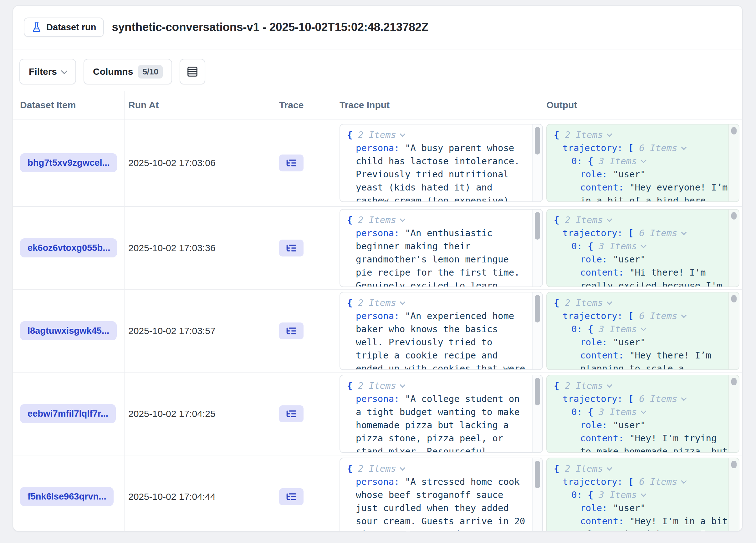 This screenshot has height=543, width=756. What do you see at coordinates (128, 72) in the screenshot?
I see `columns-button: Columns 5/10` at bounding box center [128, 72].